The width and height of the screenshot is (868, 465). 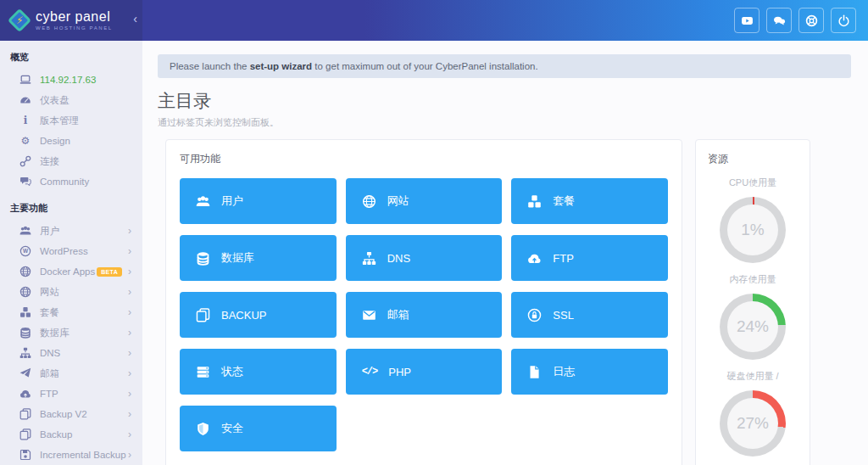 I want to click on sidebar-item-backup-v2: Backup V2 ›, so click(x=71, y=414).